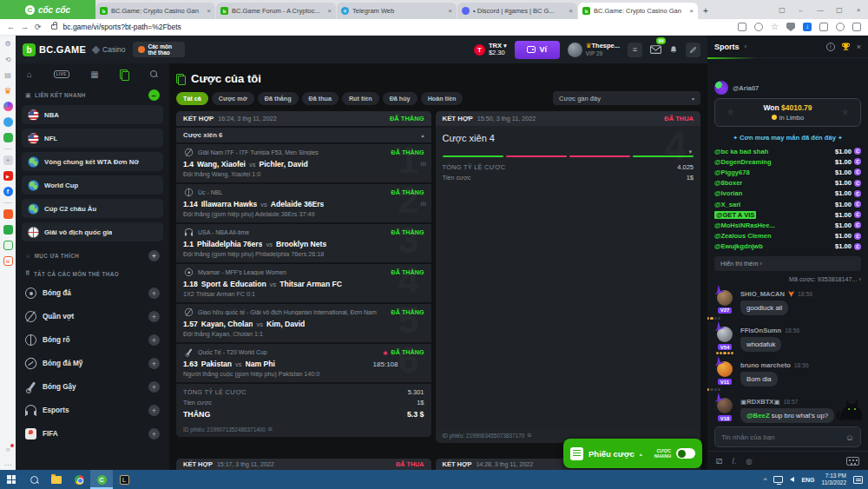 This screenshot has width=868, height=489. I want to click on browser-tab-1: b BC.Game: Crypto Casino Gan ×, so click(155, 10).